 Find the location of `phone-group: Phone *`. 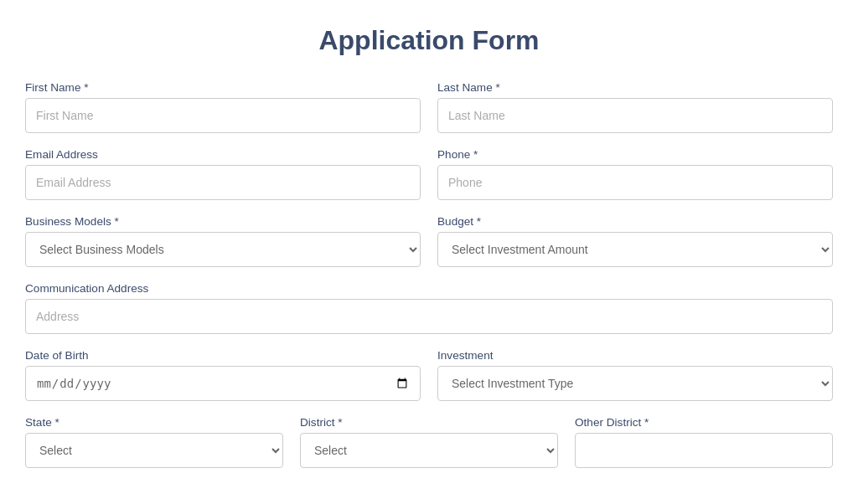

phone-group: Phone * is located at coordinates (635, 174).